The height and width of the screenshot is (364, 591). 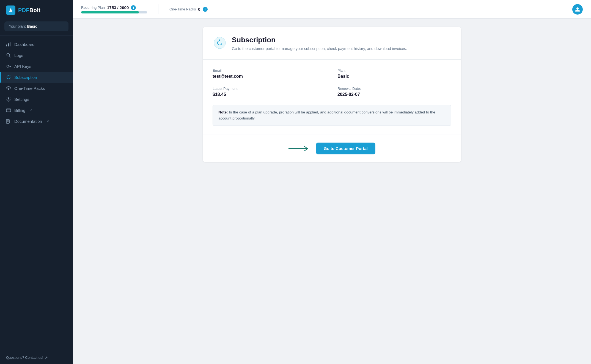 I want to click on sidebar-item-dashboard: Dashboard, so click(x=36, y=44).